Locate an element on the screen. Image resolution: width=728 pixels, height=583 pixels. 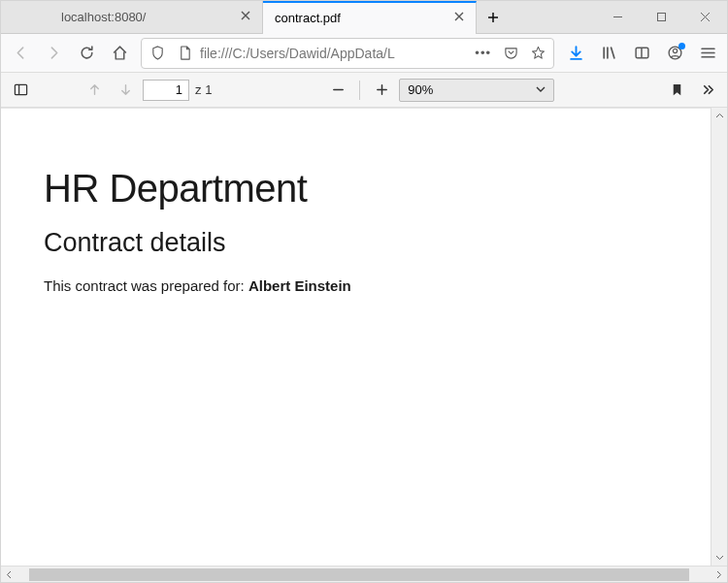
page-of-label: z 1 is located at coordinates (204, 89).